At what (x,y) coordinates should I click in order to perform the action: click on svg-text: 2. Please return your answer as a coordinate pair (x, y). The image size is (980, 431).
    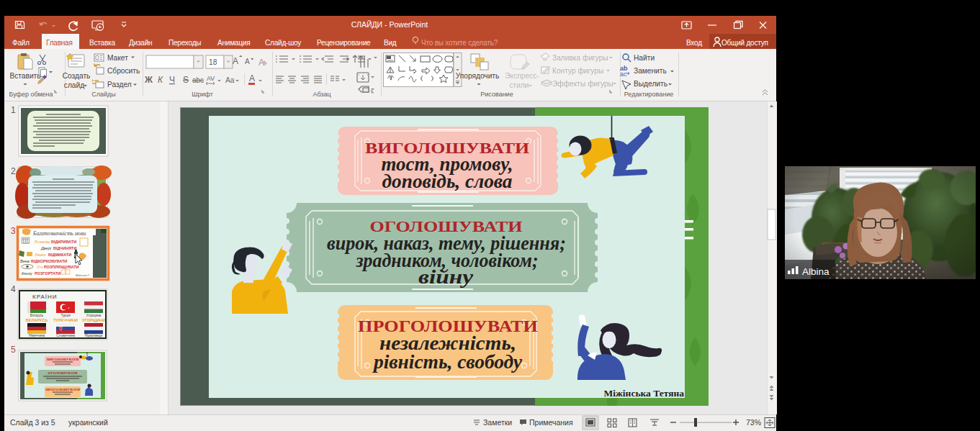
    Looking at the image, I should click on (13, 171).